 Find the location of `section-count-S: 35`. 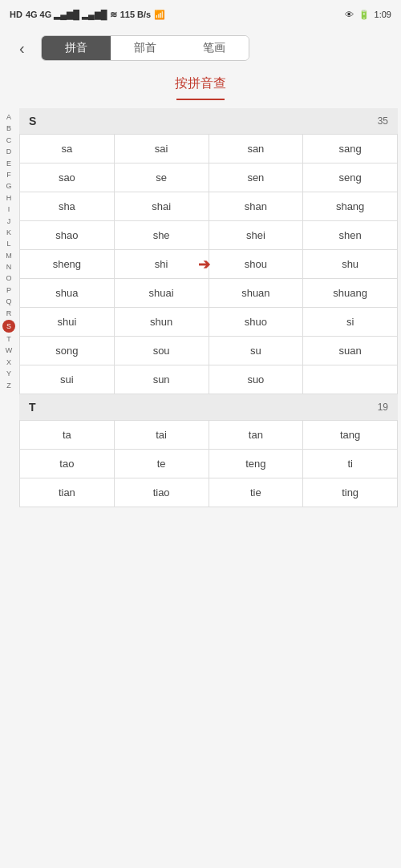

section-count-S: 35 is located at coordinates (383, 121).